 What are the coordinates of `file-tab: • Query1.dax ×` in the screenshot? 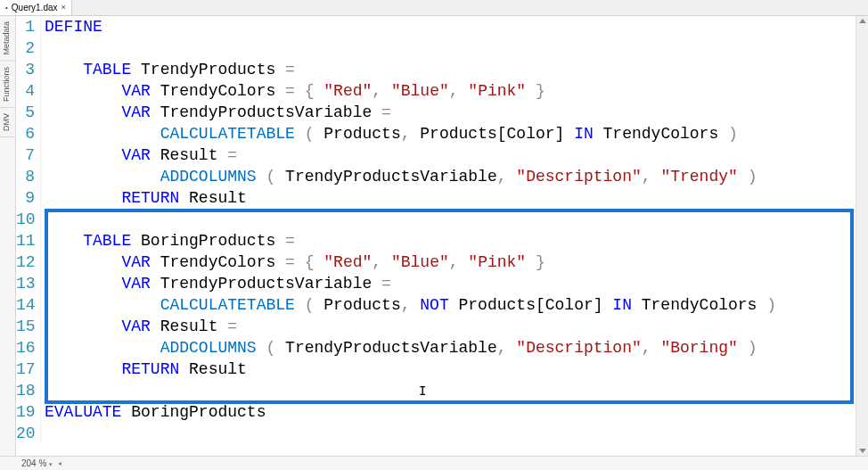 It's located at (36, 7).